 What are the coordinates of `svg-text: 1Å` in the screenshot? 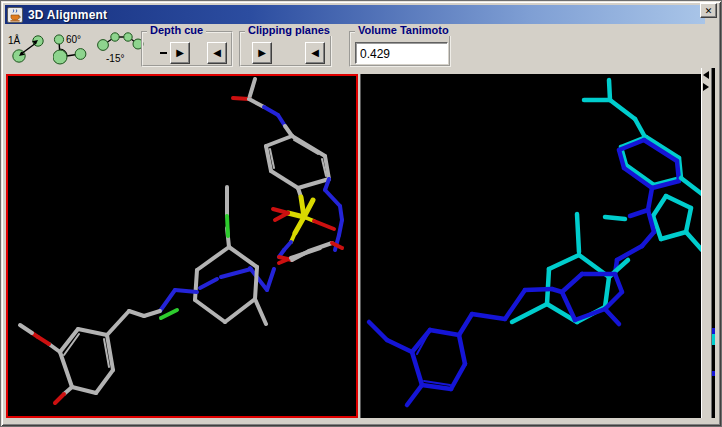 It's located at (14, 40).